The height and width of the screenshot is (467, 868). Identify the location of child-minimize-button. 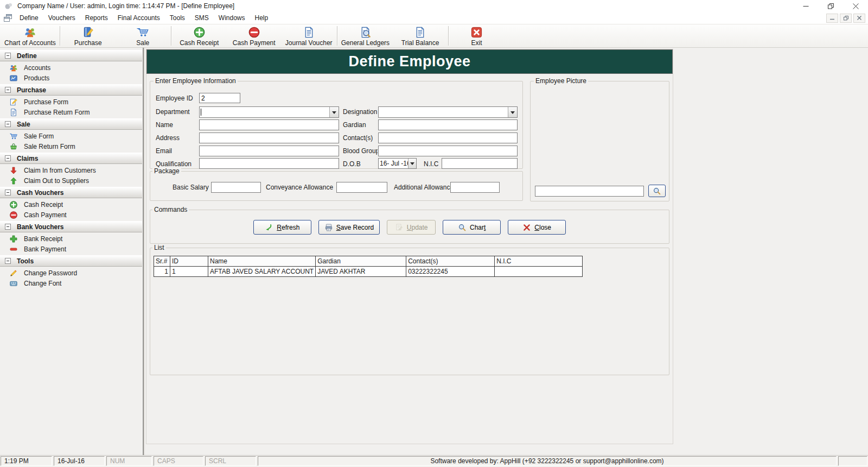
(832, 18).